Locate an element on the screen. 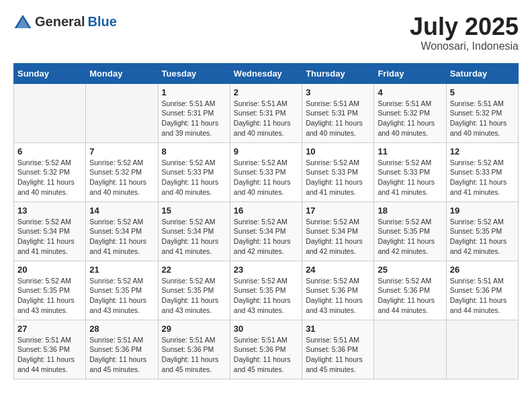  day-number: 19 is located at coordinates (482, 211).